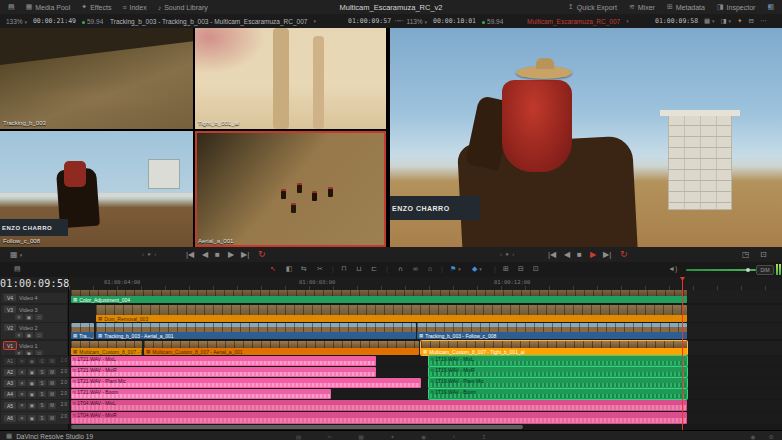  Describe the element at coordinates (416, 268) in the screenshot. I see `link-clips-button: ∞` at that location.